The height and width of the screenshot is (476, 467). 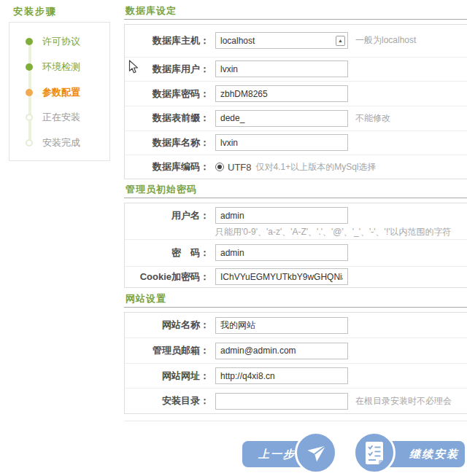 What do you see at coordinates (296, 93) in the screenshot?
I see `form-row-db-password: 数据库密码：` at bounding box center [296, 93].